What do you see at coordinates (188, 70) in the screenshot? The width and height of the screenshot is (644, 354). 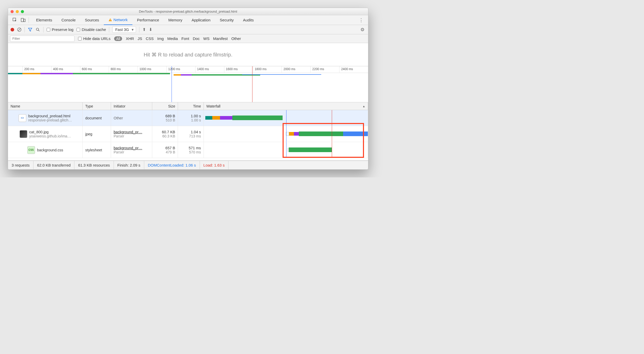 I see `timeline-ruler: 200 ms 400 ms 600 ms 800 ms 1000 ms 1200…` at bounding box center [188, 70].